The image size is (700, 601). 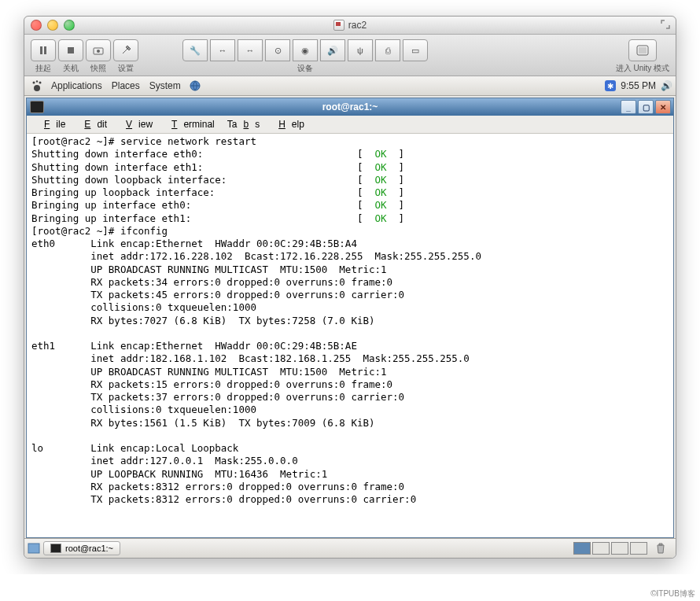 I want to click on device-network1-button: ↔, so click(x=223, y=50).